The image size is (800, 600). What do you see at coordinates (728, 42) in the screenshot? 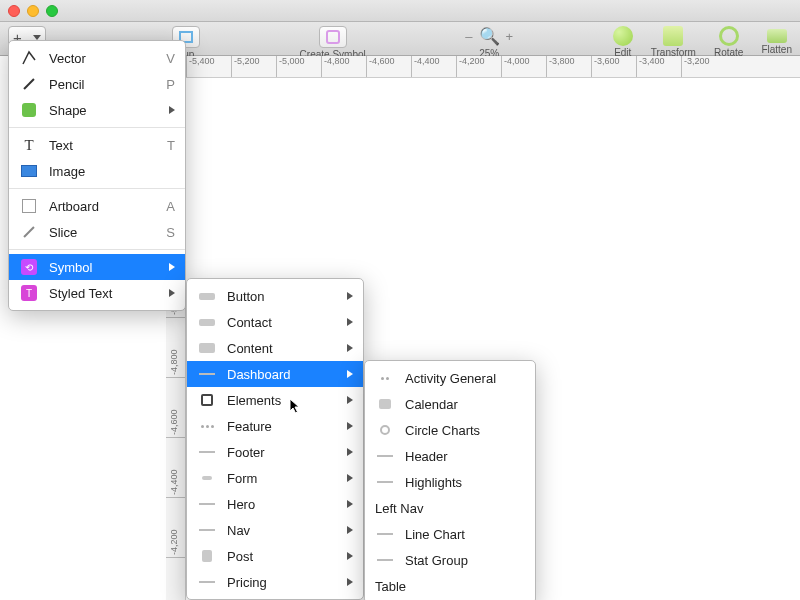
I see `rotate-tool: Rotate` at bounding box center [728, 42].